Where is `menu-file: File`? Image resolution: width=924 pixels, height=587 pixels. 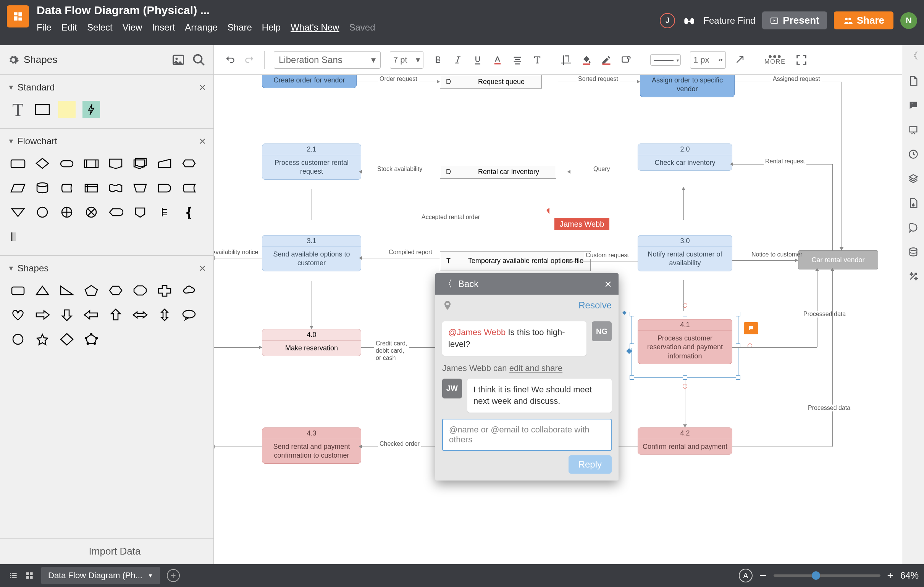 menu-file: File is located at coordinates (44, 28).